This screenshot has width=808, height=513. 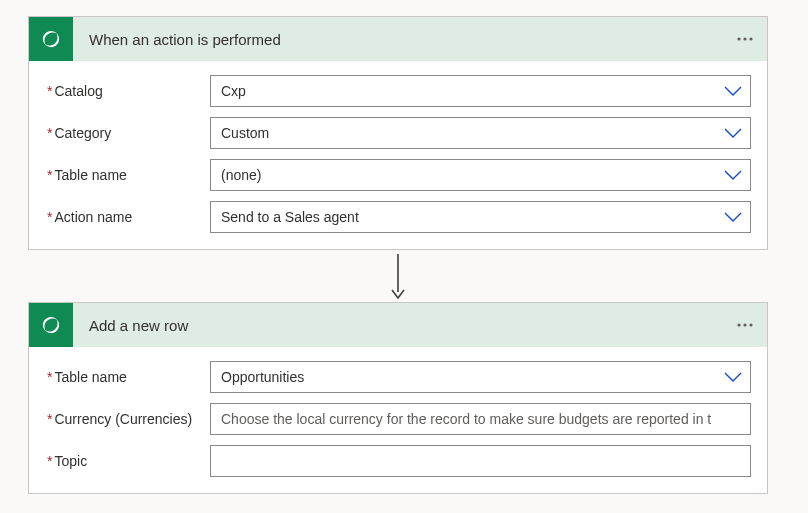 What do you see at coordinates (480, 175) in the screenshot?
I see `table-name-select: (none)` at bounding box center [480, 175].